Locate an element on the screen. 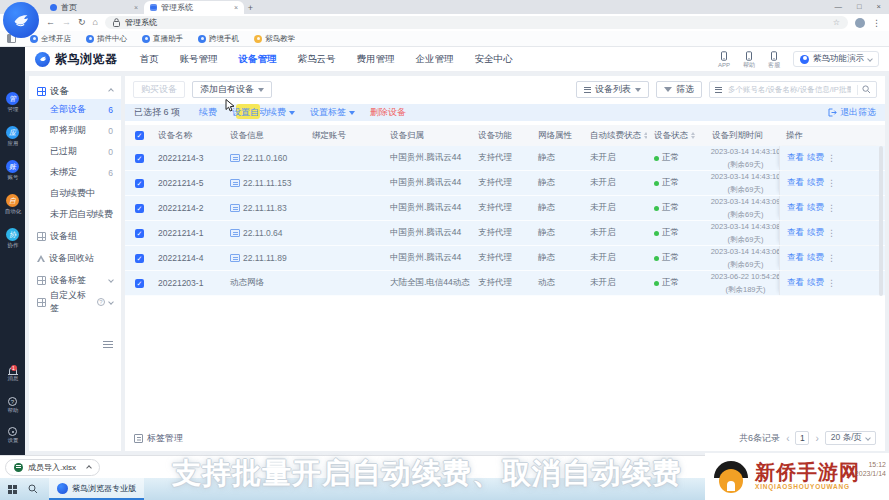 This screenshot has width=889, height=500. rail-item-help: ? 帮助 is located at coordinates (13, 410).